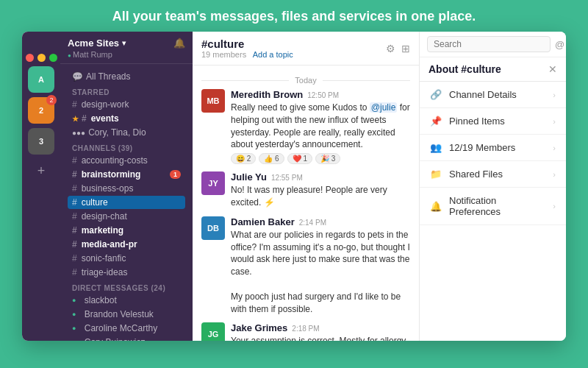 This screenshot has width=588, height=368. What do you see at coordinates (492, 121) in the screenshot?
I see `panel-pinned-items: 📌 Pinned Items ›` at bounding box center [492, 121].